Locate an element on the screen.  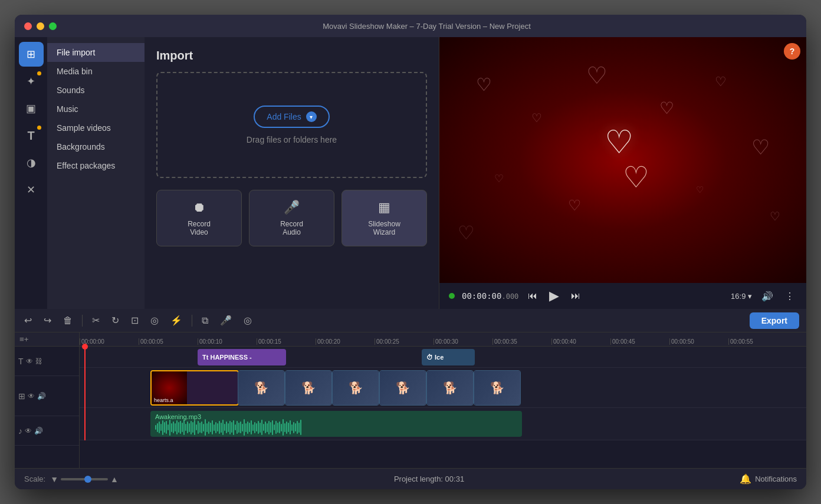
dog-clip-4: 🐕 is located at coordinates (403, 388).